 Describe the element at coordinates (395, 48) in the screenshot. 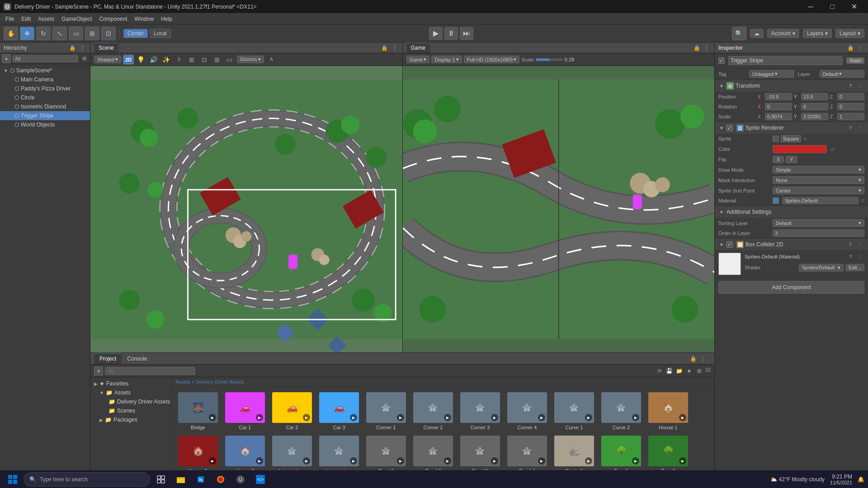

I see `scene-more-icon: ⋮` at that location.